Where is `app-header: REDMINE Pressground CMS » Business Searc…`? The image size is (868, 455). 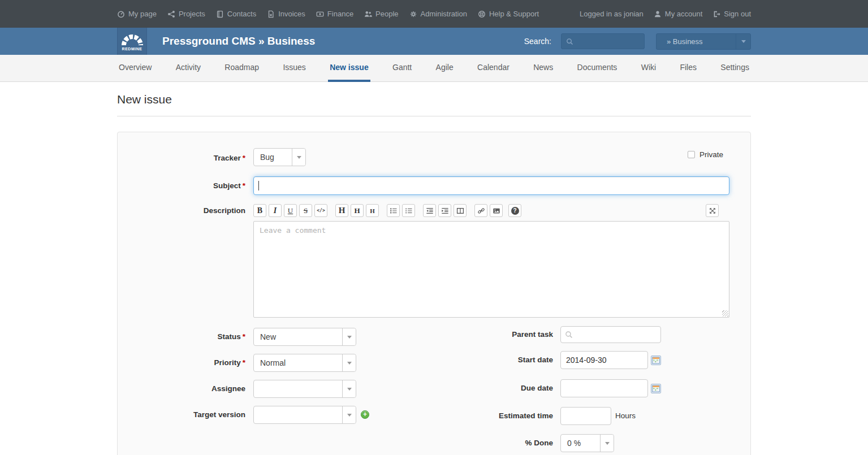 app-header: REDMINE Pressground CMS » Business Searc… is located at coordinates (434, 41).